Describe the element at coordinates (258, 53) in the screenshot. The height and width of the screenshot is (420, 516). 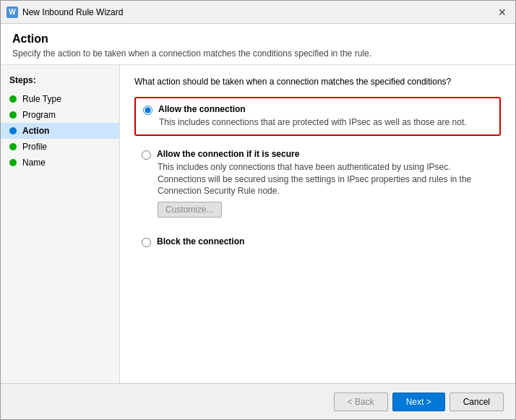
I see `page-description: Specify the action to be taken when a co…` at that location.